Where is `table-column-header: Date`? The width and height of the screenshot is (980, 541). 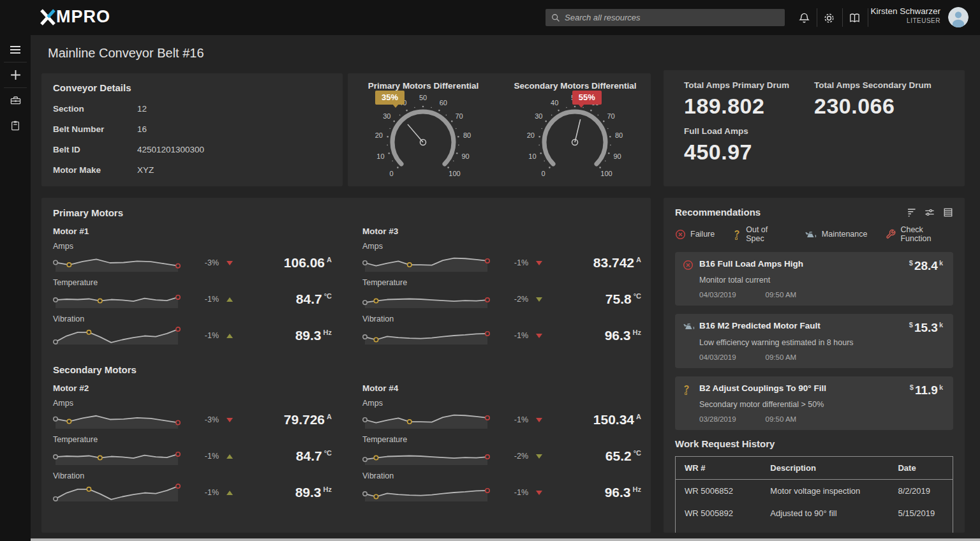 table-column-header: Date is located at coordinates (921, 468).